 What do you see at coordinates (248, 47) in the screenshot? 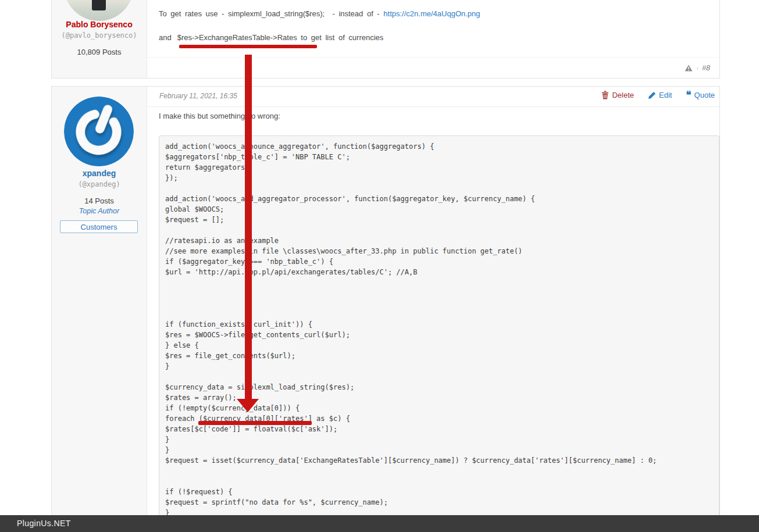
I see `annotation-underline-exchangeratestable` at bounding box center [248, 47].